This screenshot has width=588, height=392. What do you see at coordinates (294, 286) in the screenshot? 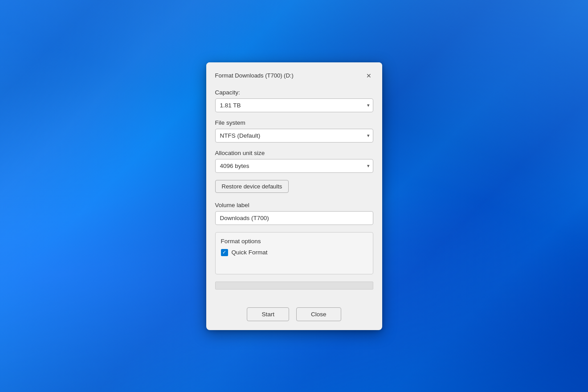
I see `progress-bar-container` at bounding box center [294, 286].